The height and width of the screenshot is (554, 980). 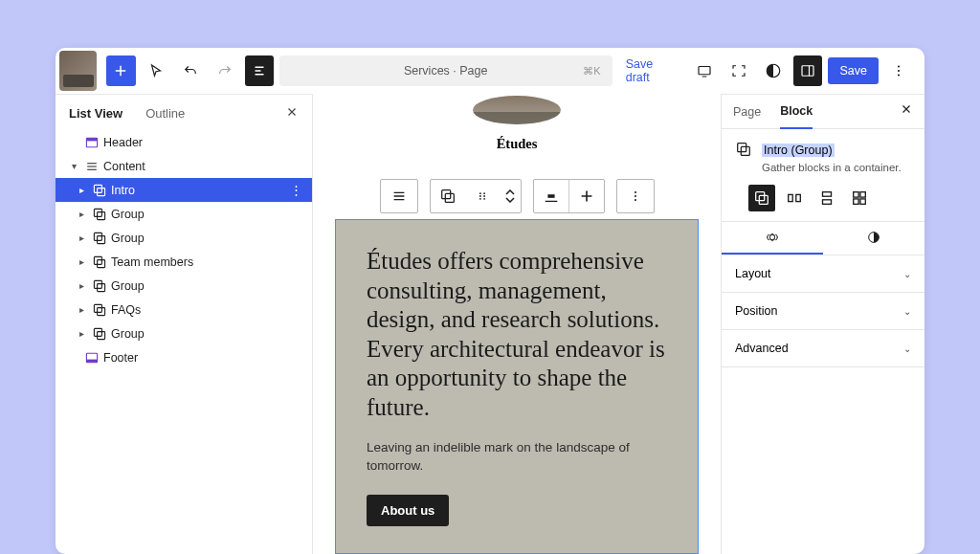 I want to click on tools-cursor-button, so click(x=156, y=71).